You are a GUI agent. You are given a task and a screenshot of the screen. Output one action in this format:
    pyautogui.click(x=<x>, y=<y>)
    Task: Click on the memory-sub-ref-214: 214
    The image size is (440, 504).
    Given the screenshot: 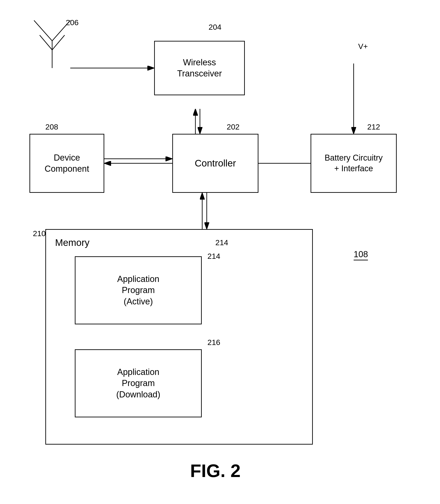 What is the action you would take?
    pyautogui.click(x=222, y=243)
    